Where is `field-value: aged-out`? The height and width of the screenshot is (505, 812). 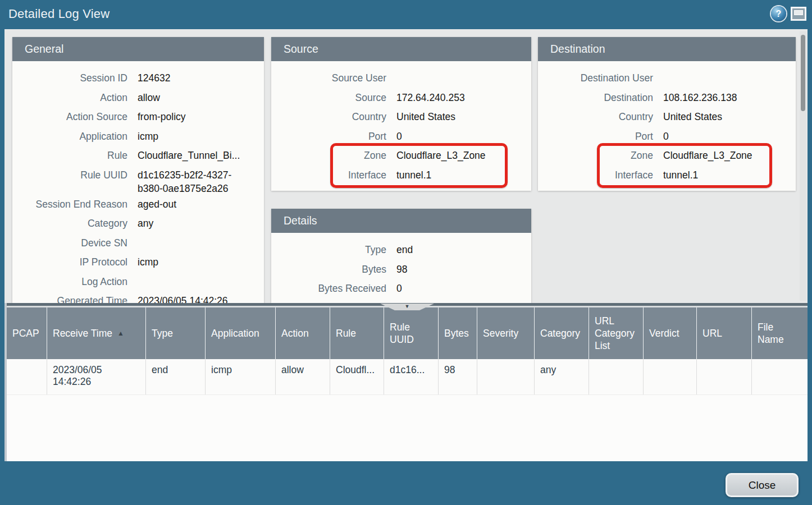
field-value: aged-out is located at coordinates (201, 203).